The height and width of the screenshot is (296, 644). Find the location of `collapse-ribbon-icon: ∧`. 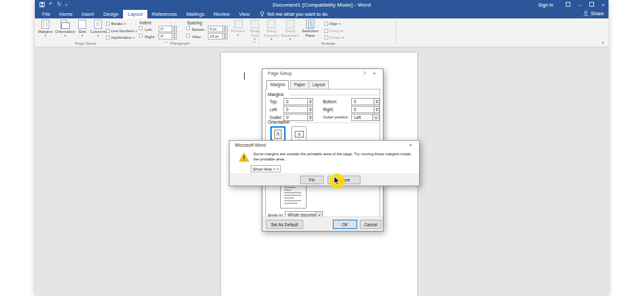

collapse-ribbon-icon: ∧ is located at coordinates (603, 42).